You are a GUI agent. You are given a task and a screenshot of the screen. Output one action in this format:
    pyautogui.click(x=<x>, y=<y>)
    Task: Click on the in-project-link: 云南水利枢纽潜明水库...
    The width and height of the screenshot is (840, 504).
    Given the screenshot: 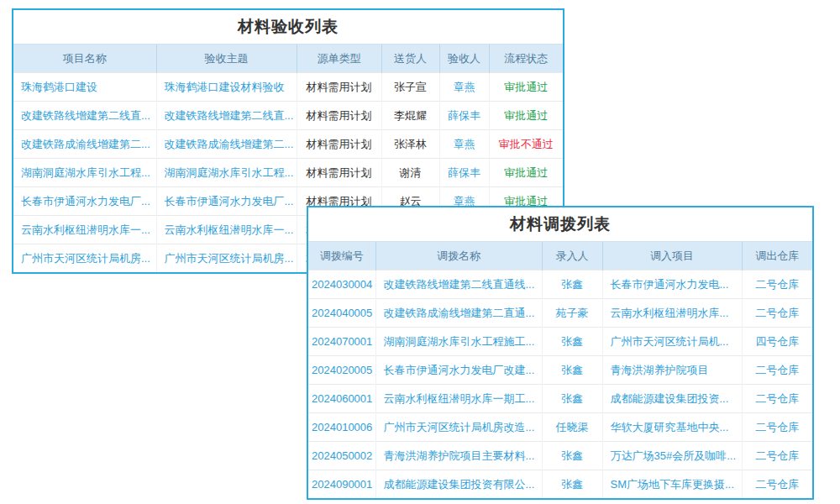 What is the action you would take?
    pyautogui.click(x=672, y=313)
    